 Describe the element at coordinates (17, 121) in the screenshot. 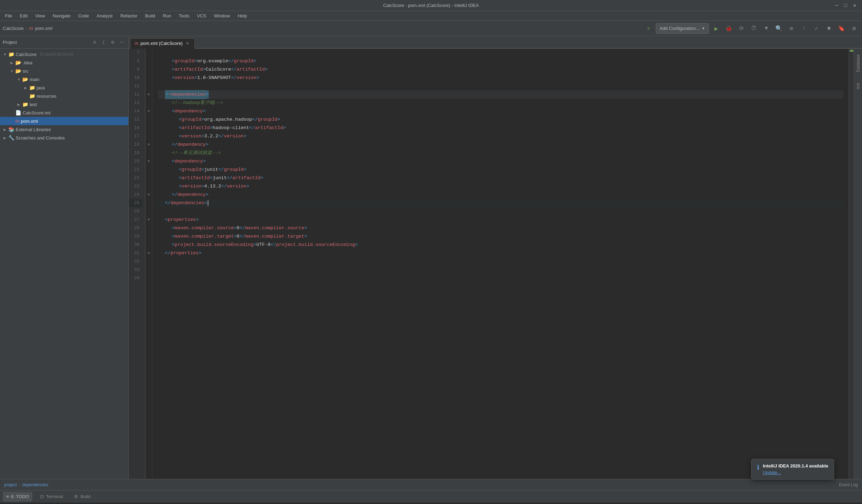

I see `xml-icon: m` at that location.